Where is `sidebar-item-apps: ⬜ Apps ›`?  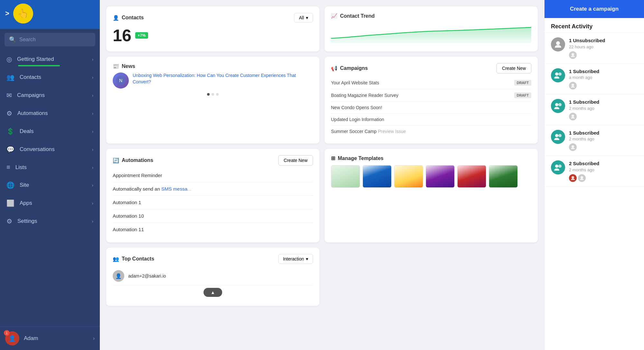 sidebar-item-apps: ⬜ Apps › is located at coordinates (50, 203).